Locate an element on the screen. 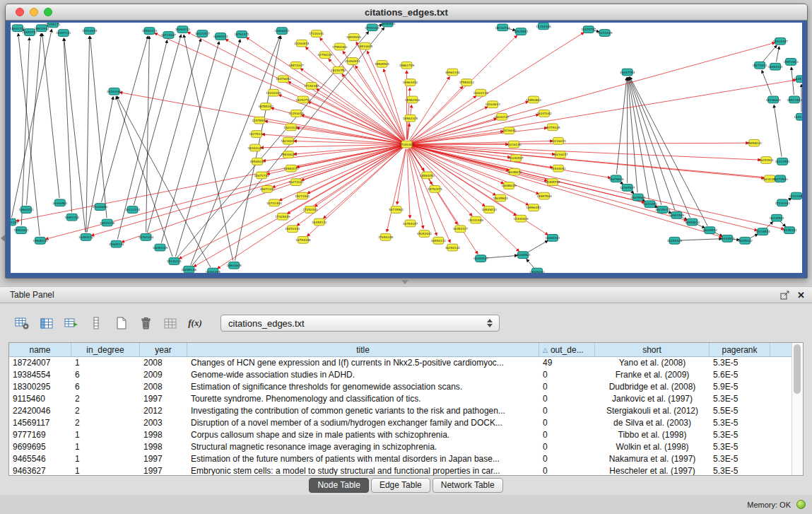 This screenshot has height=514, width=812. zoom-window-button is located at coordinates (48, 12).